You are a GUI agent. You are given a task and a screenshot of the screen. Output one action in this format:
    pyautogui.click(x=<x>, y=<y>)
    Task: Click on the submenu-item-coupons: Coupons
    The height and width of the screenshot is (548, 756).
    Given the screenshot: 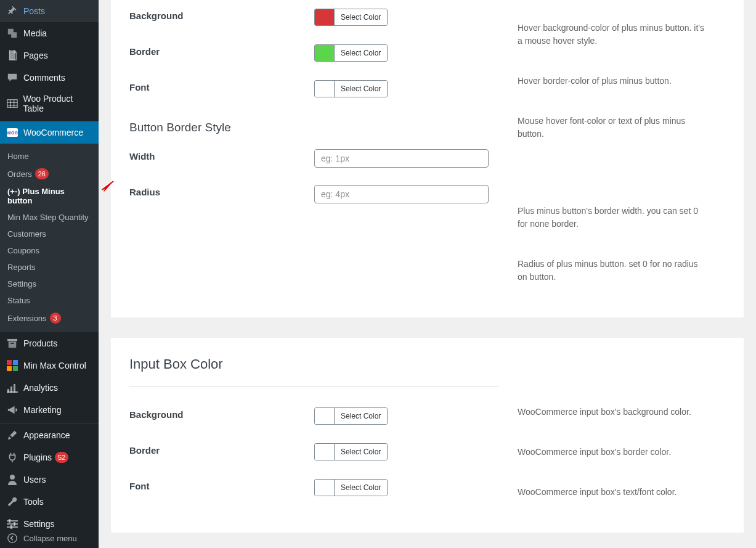 What is the action you would take?
    pyautogui.click(x=49, y=250)
    